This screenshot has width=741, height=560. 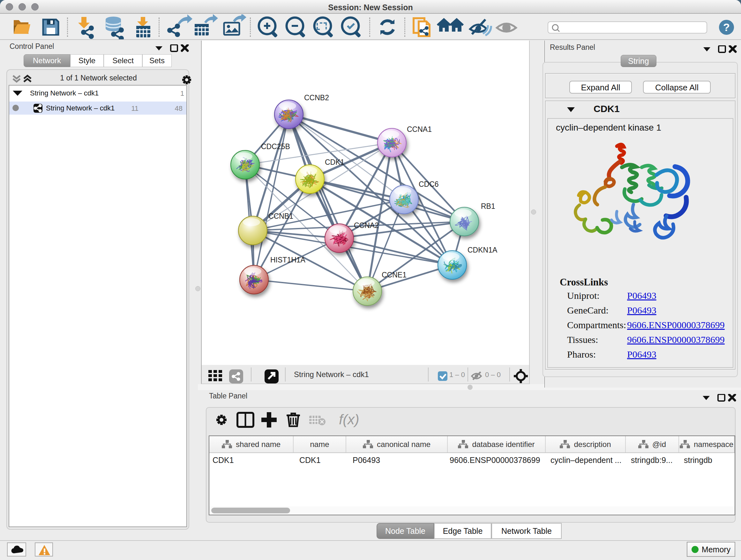 What do you see at coordinates (317, 98) in the screenshot?
I see `svg-text: CCNB2` at bounding box center [317, 98].